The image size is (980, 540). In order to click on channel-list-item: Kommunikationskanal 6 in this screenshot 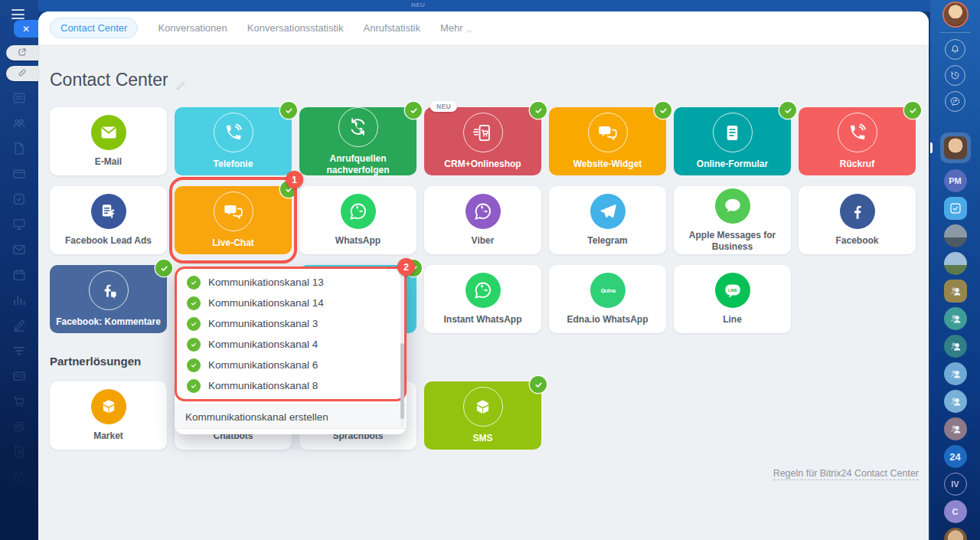, I will do `click(291, 365)`.